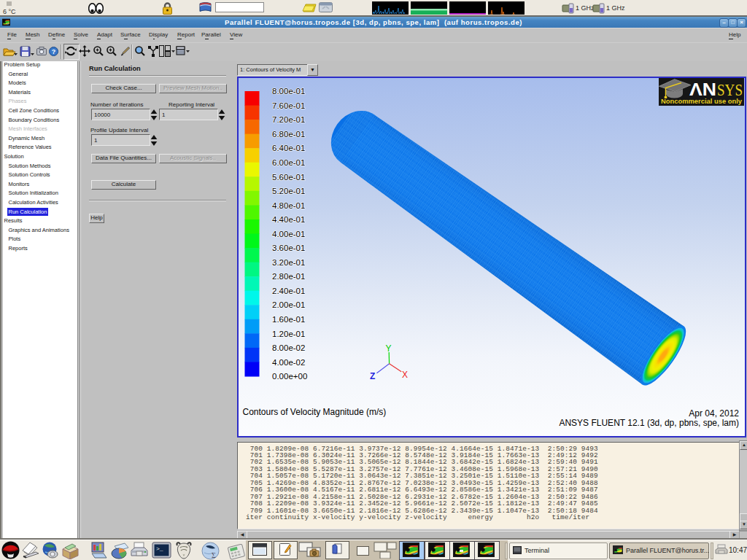 The image size is (747, 560). Describe the element at coordinates (649, 423) in the screenshot. I see `svg-text:ANSYS FLUENT 12.1 (3d, dp, pbn: ANSYS FLUENT 12.1 (3d, dp, pbns, spe, la…` at that location.